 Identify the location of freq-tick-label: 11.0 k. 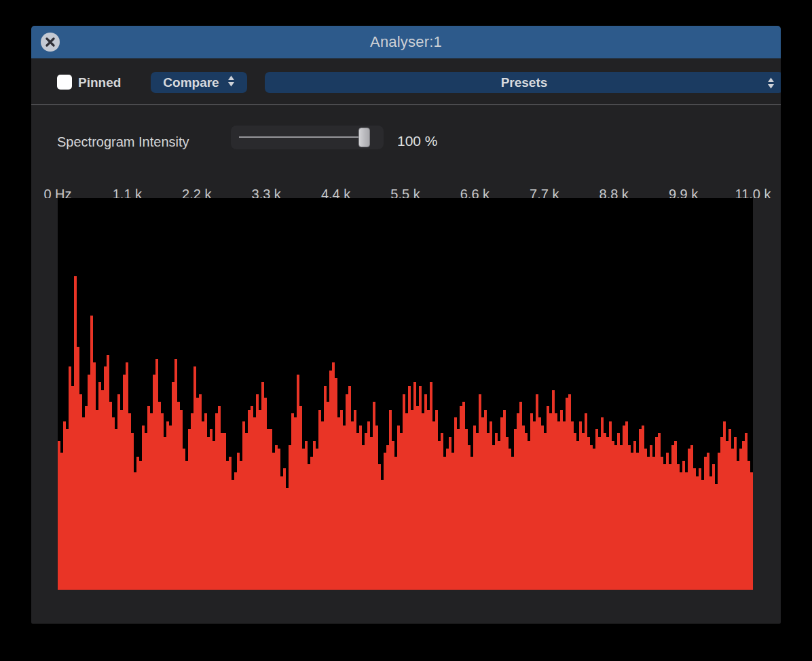
(754, 191).